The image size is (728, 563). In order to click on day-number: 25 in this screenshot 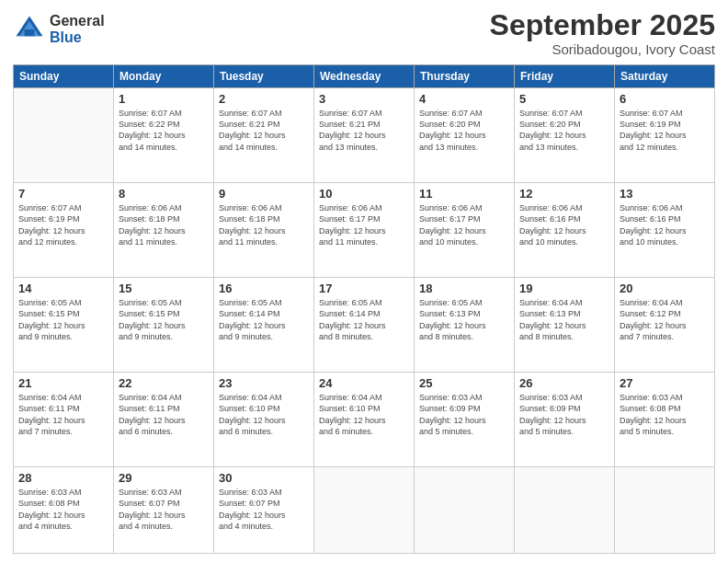, I will do `click(464, 383)`.